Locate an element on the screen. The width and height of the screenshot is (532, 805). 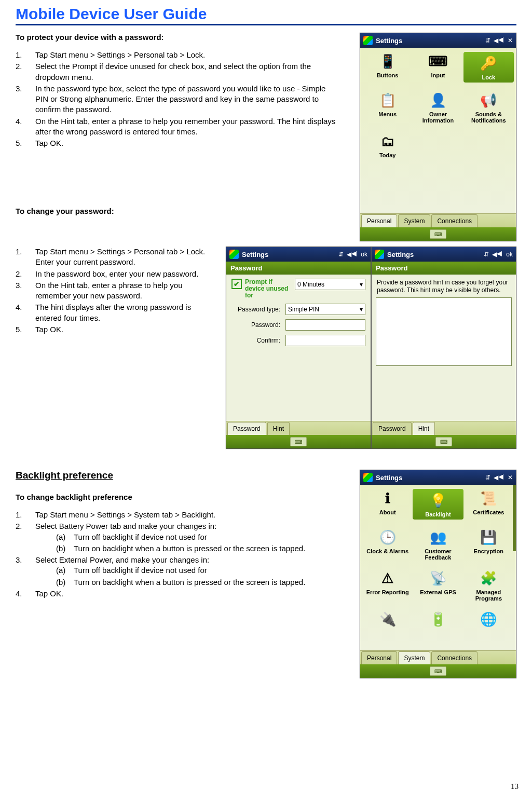
tab-strip: PasswordHint is located at coordinates (444, 428).